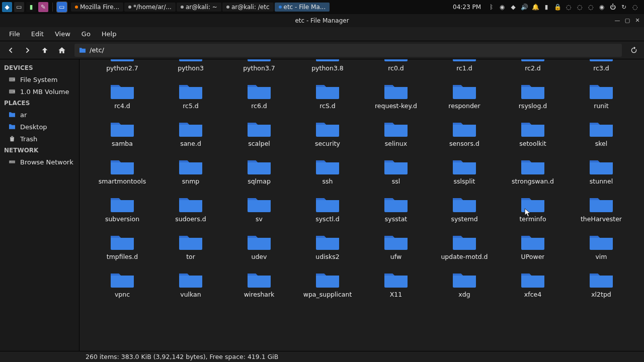 Image resolution: width=644 pixels, height=362 pixels. I want to click on folder-update-motd-d: update-motd.d, so click(464, 247).